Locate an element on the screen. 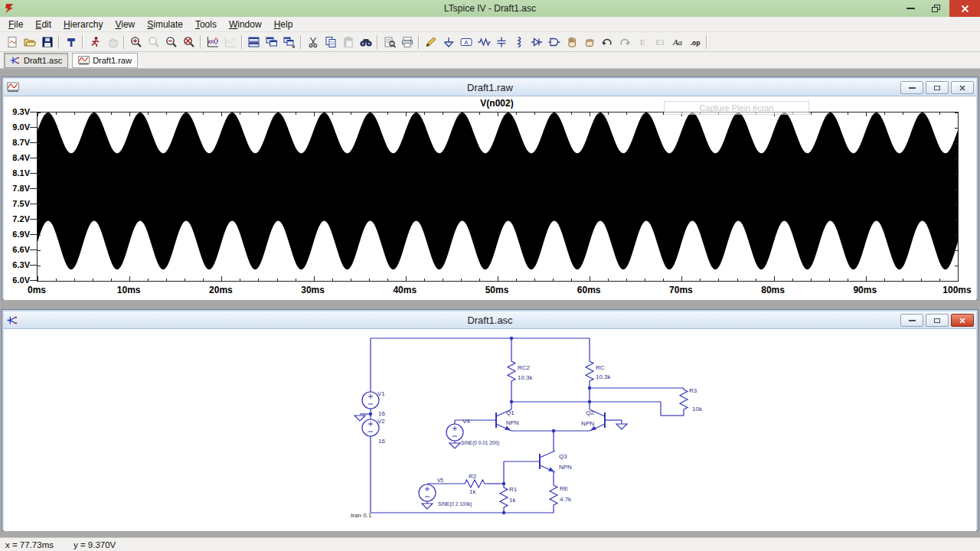 The width and height of the screenshot is (980, 551). drag-button is located at coordinates (590, 42).